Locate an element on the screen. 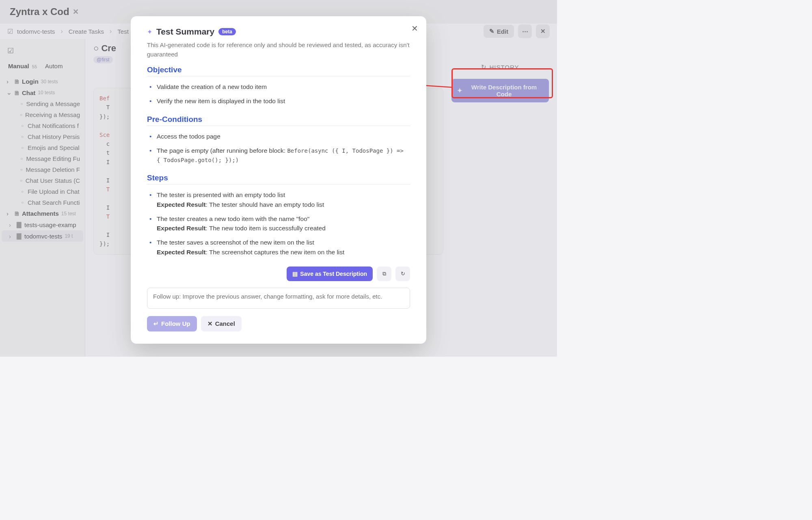  cancel-button: ✕ Cancel is located at coordinates (221, 324).